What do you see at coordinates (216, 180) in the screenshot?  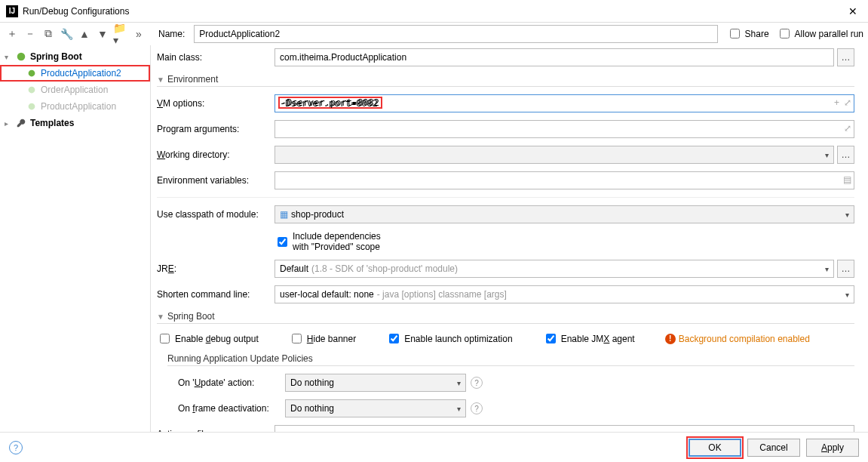 I see `env-vars-label: Environment variables:` at bounding box center [216, 180].